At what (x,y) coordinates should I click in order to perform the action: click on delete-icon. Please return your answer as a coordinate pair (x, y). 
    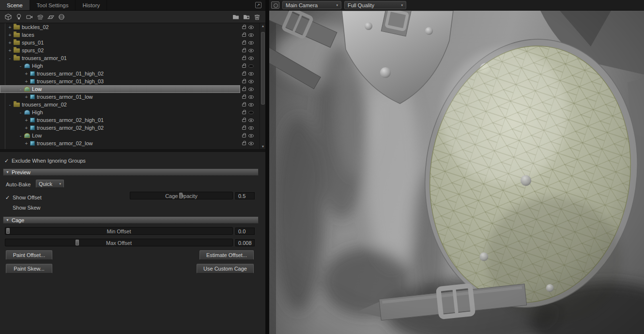
    Looking at the image, I should click on (257, 17).